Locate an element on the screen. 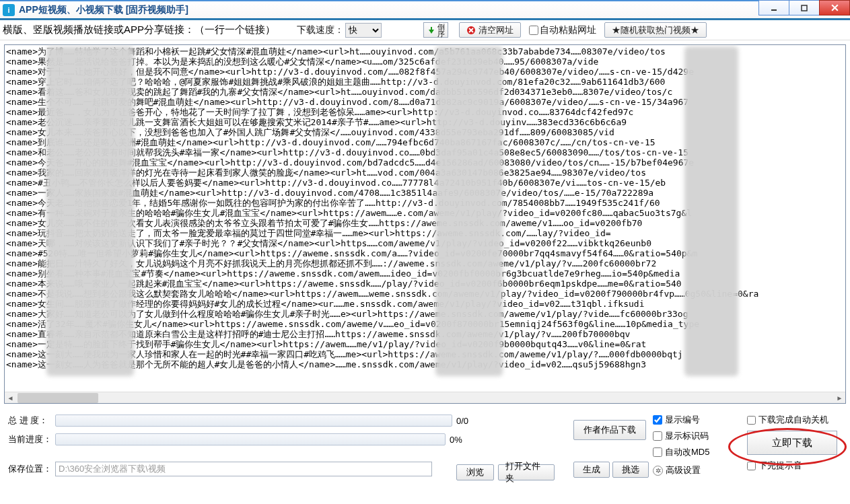 This screenshot has width=850, height=504. save-path-label: 保存位置： is located at coordinates (32, 469).